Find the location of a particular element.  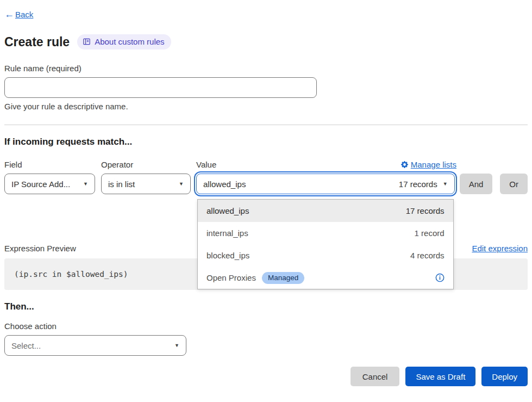

field-select: IP Source Add... ▼ is located at coordinates (50, 184).